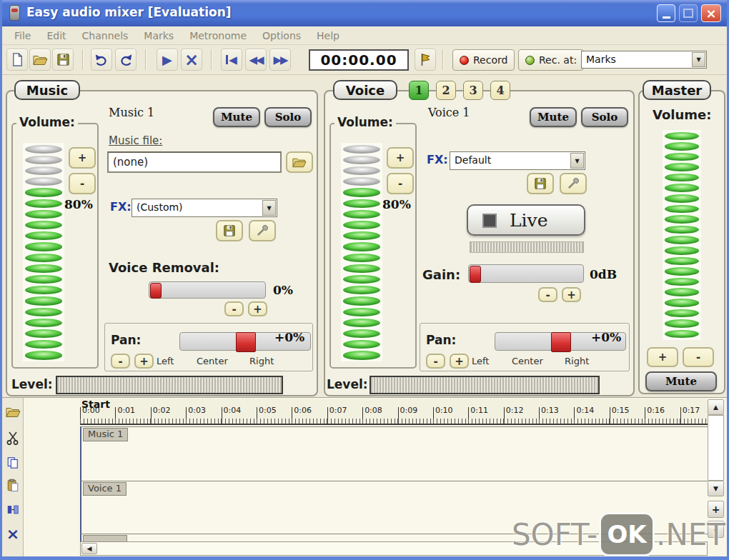 The image size is (729, 560). Describe the element at coordinates (394, 412) in the screenshot. I see `timeline-ruler: 0:000:010:020:030:040:050:060:070:080:09…` at that location.